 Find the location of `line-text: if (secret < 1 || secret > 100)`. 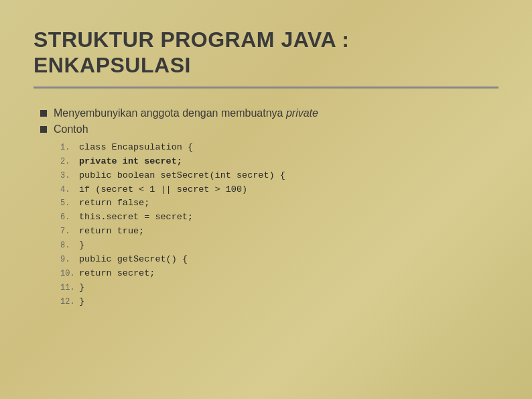

line-text: if (secret < 1 || secret > 100) is located at coordinates (163, 190).